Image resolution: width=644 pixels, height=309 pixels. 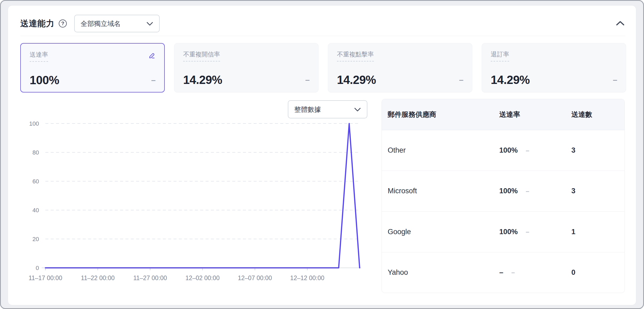 What do you see at coordinates (34, 123) in the screenshot?
I see `svg-text: 100` at bounding box center [34, 123].